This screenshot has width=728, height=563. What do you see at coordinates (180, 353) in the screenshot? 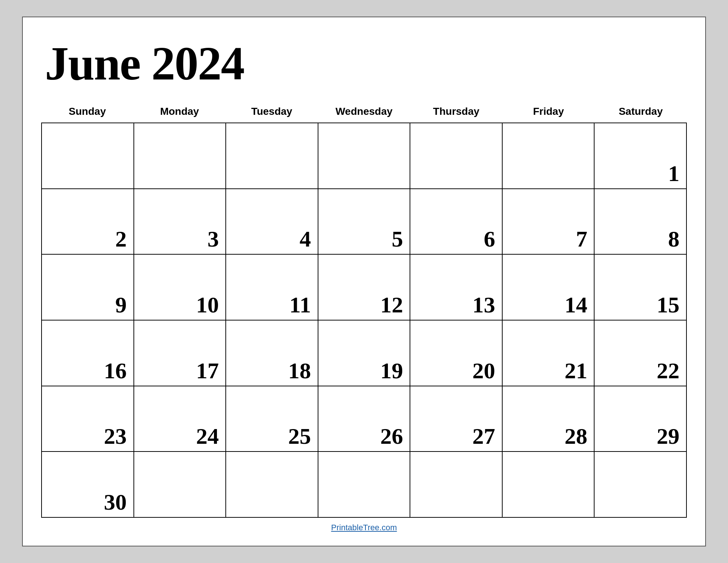
I see `calendar-cell: 17` at bounding box center [180, 353].